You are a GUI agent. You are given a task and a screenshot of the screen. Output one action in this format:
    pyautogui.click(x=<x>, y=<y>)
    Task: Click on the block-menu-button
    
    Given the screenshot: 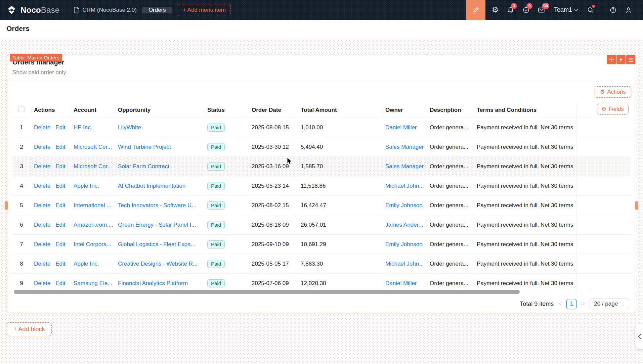 What is the action you would take?
    pyautogui.click(x=631, y=60)
    